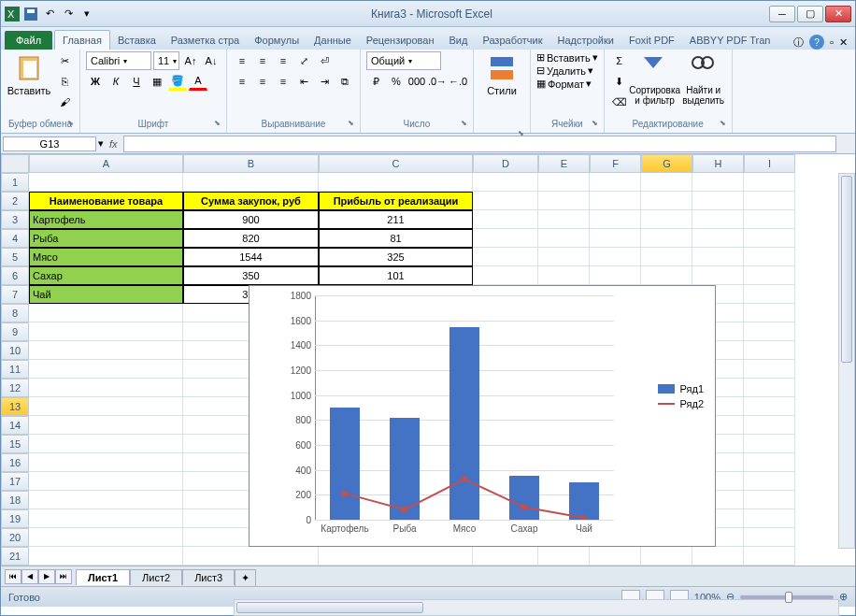 The height and width of the screenshot is (616, 856). Describe the element at coordinates (87, 14) in the screenshot. I see `qat-dropdown-icon: ▾` at that location.